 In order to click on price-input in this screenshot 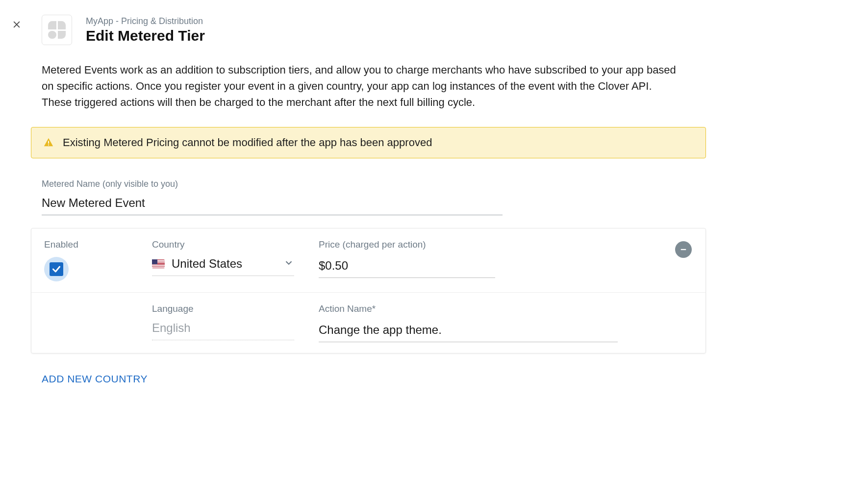, I will do `click(407, 268)`.